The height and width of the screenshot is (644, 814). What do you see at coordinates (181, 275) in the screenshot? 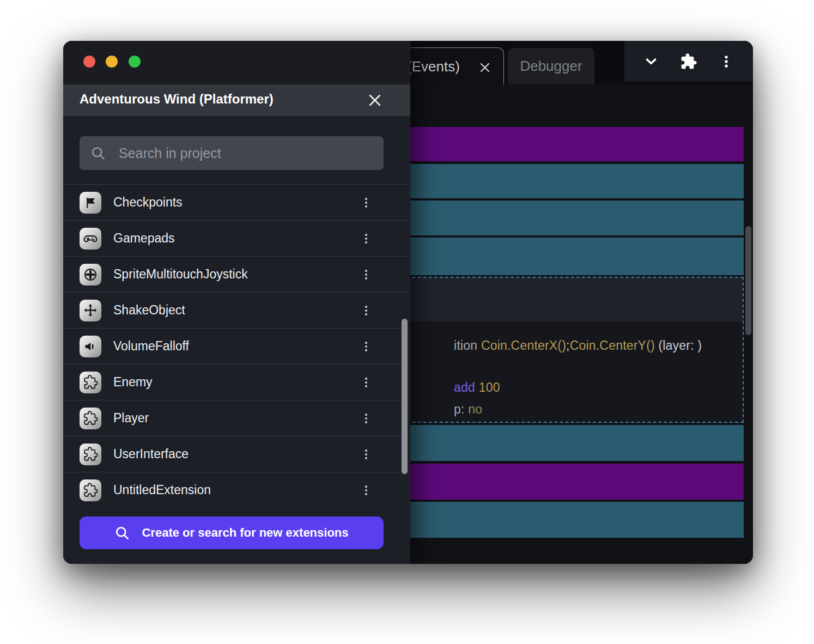
I see `list-item-label: SpriteMultitouchJoystick` at bounding box center [181, 275].